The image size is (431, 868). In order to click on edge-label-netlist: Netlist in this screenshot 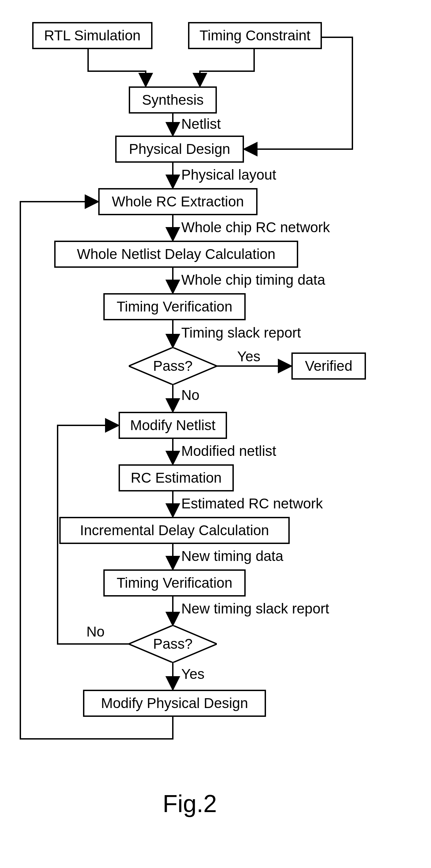, I will do `click(201, 124)`.